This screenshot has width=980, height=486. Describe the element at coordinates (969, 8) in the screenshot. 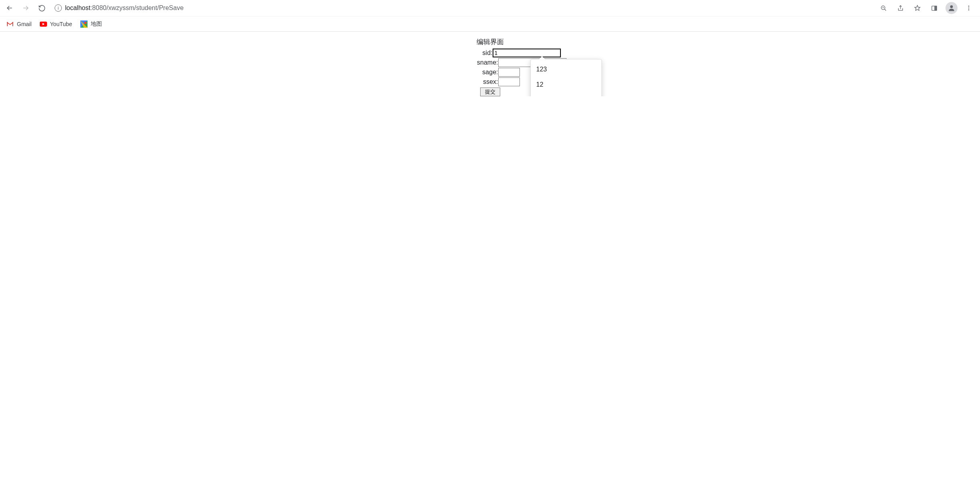

I see `menu-button` at that location.